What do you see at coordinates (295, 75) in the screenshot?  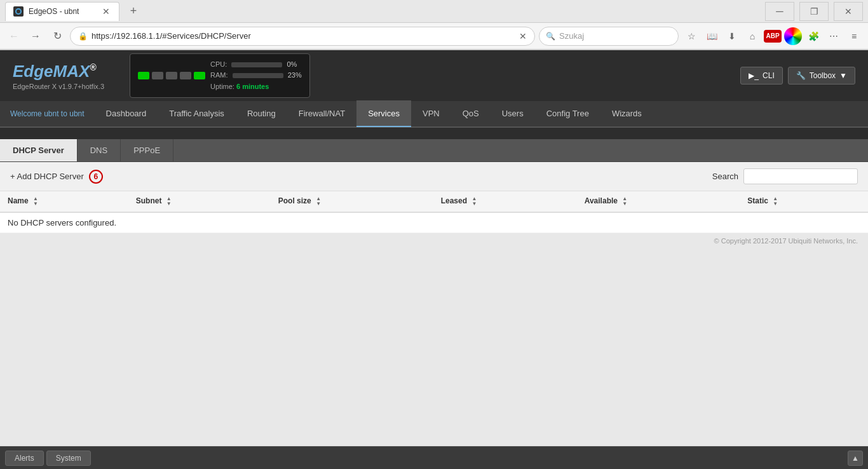 I see `ram-value: 23%` at bounding box center [295, 75].